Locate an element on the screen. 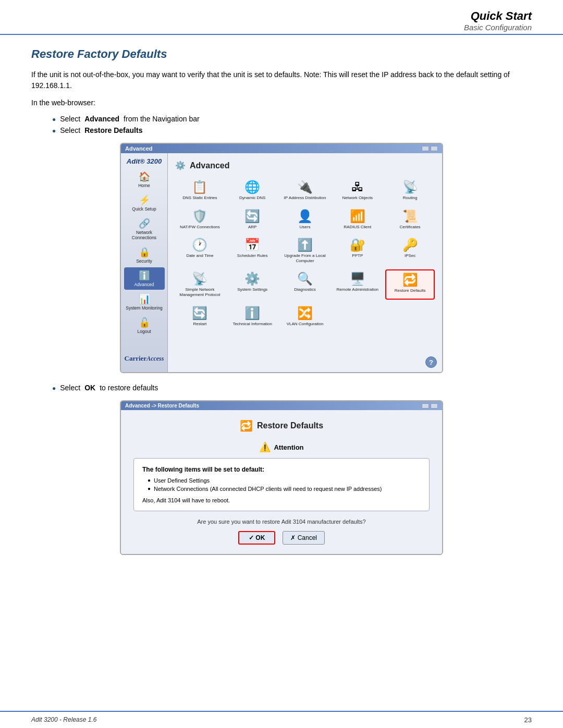 This screenshot has height=728, width=563. section-title: Restore Factory Defaults is located at coordinates (282, 54).